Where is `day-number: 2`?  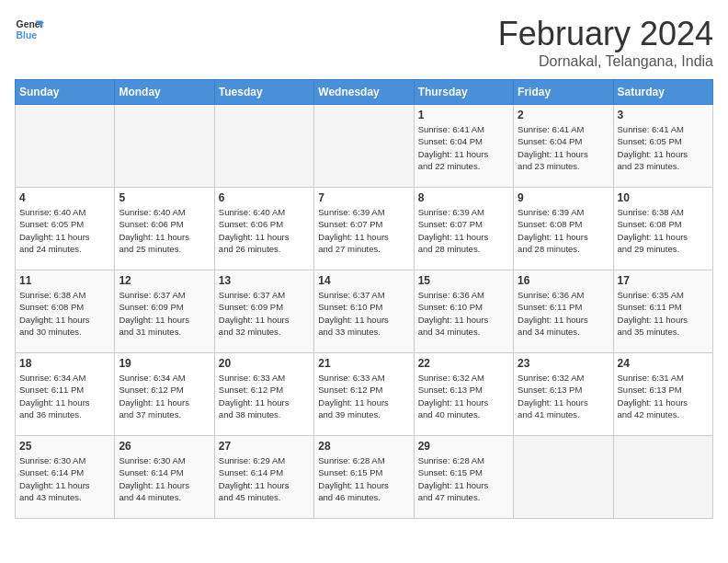
day-number: 2 is located at coordinates (563, 115).